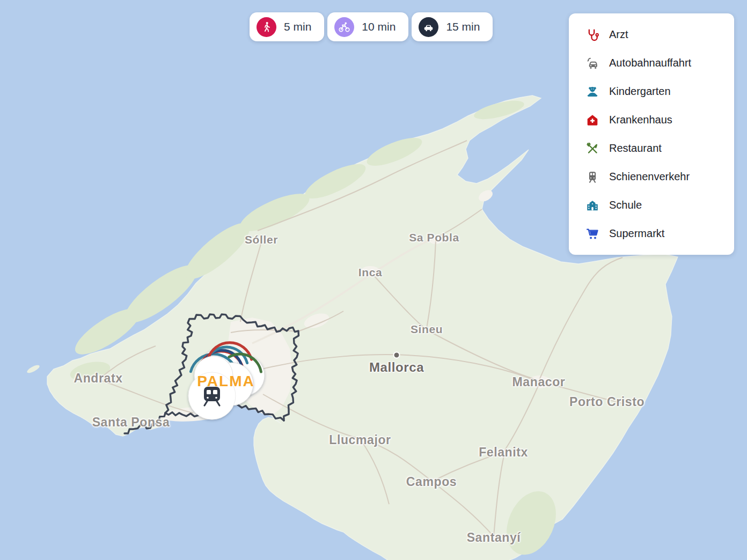  What do you see at coordinates (635, 148) in the screenshot?
I see `legend-label-restaurant: Restaurant` at bounding box center [635, 148].